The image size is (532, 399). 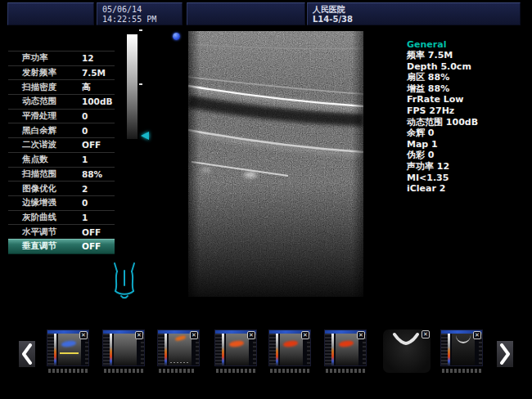 I want to click on param-value: 100dB, so click(x=97, y=101).